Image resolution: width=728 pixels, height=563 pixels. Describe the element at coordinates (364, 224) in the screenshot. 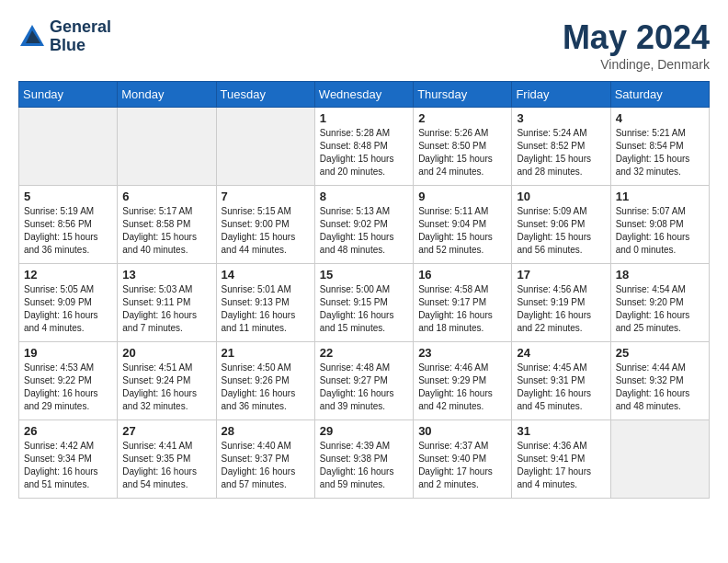

I see `week-row-2: 5Sunrise: 5:19 AM Sunset: 8:56 PM Daylig…` at that location.